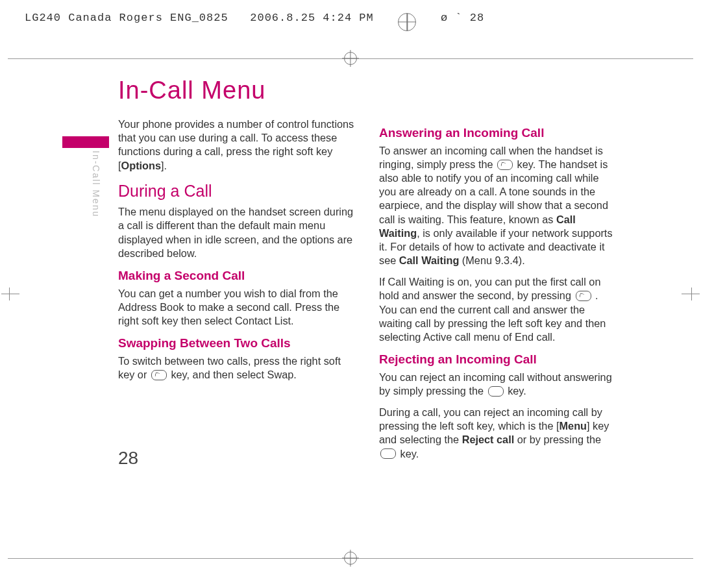 This screenshot has height=588, width=701. What do you see at coordinates (238, 145) in the screenshot?
I see `intro-paragraph: Your phone provides a number of control …` at bounding box center [238, 145].